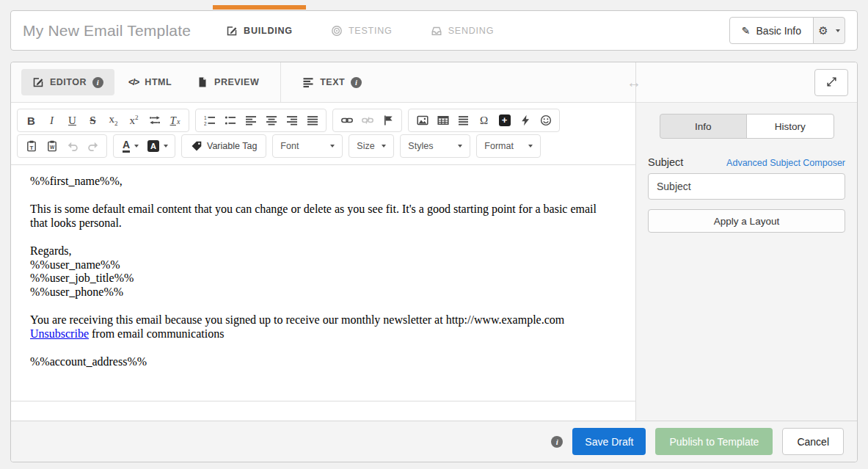  What do you see at coordinates (484, 120) in the screenshot?
I see `special-character-button: Ω` at bounding box center [484, 120].